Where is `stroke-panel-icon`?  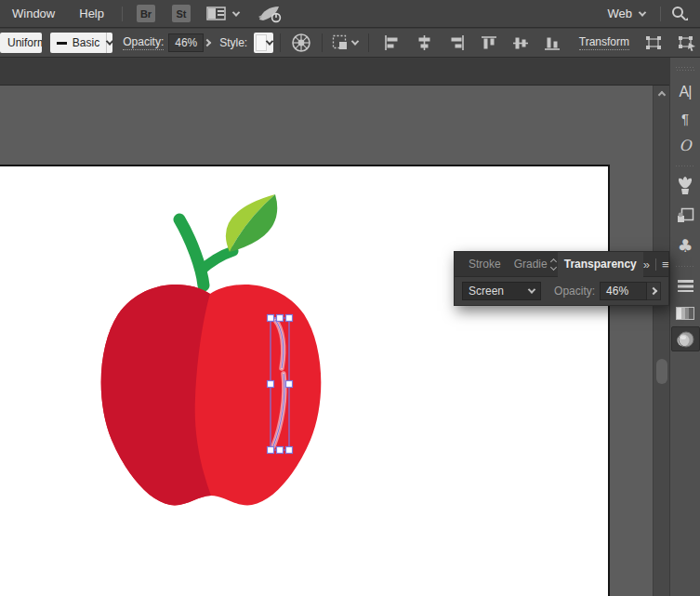
stroke-panel-icon is located at coordinates (686, 286).